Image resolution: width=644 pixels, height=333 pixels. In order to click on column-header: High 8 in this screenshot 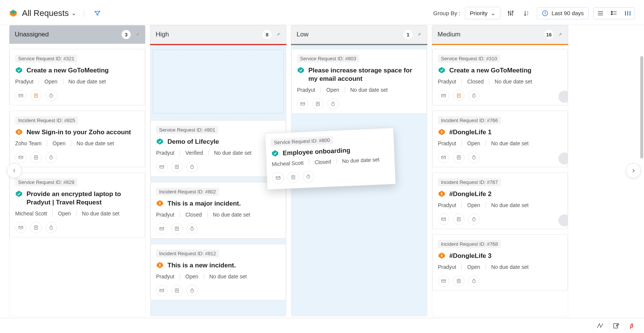, I will do `click(218, 35)`.